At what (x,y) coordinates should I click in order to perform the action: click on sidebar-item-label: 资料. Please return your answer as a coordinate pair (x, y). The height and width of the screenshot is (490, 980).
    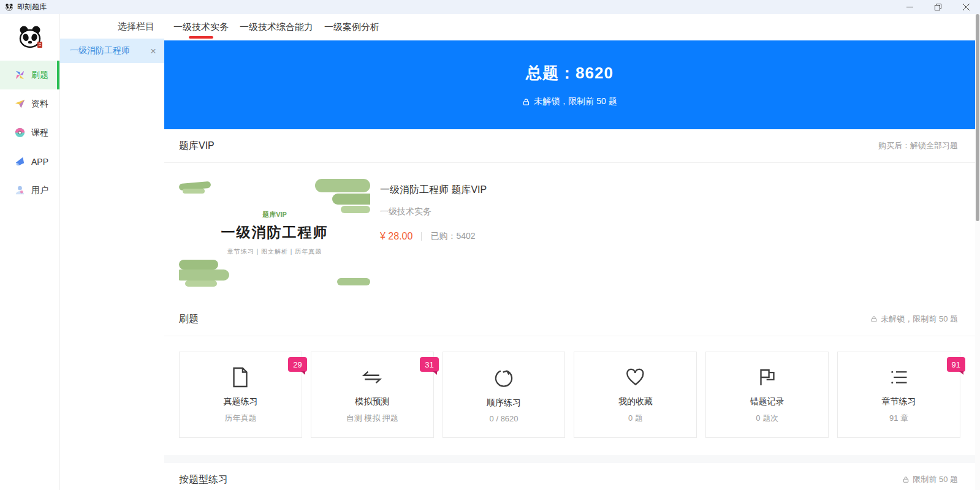
    Looking at the image, I should click on (40, 104).